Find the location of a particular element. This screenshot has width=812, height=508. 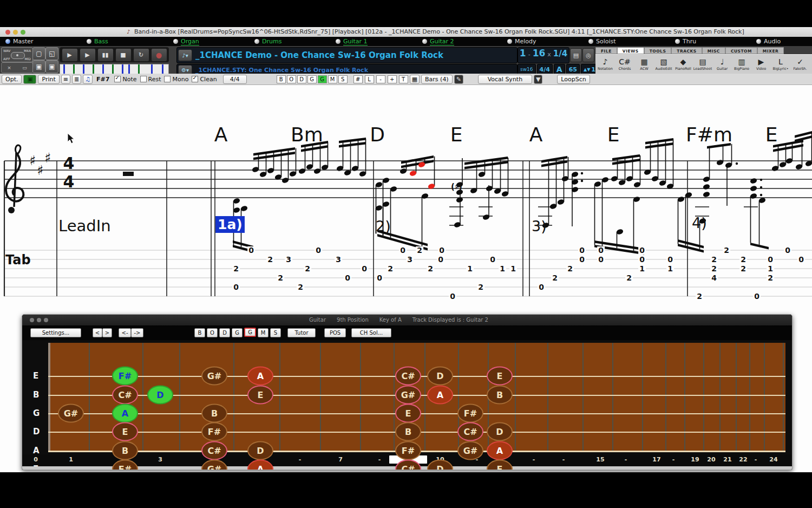

file-button: ▣ is located at coordinates (52, 67).